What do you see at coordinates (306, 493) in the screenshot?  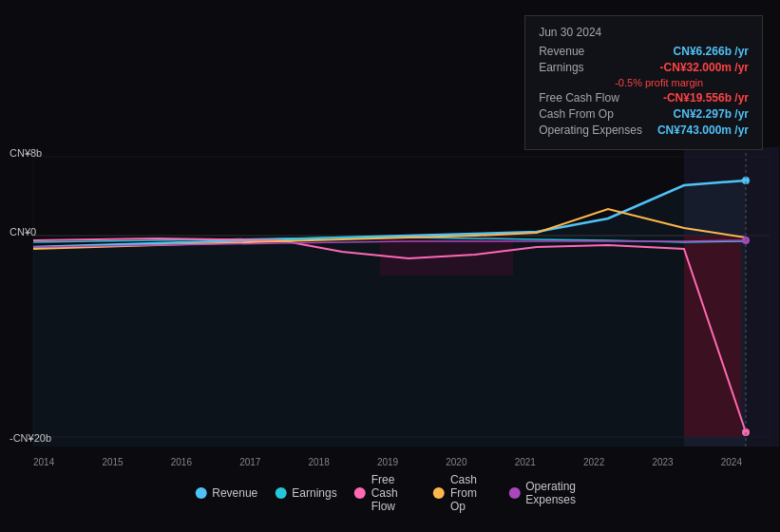 I see `legend-earnings: Earnings` at bounding box center [306, 493].